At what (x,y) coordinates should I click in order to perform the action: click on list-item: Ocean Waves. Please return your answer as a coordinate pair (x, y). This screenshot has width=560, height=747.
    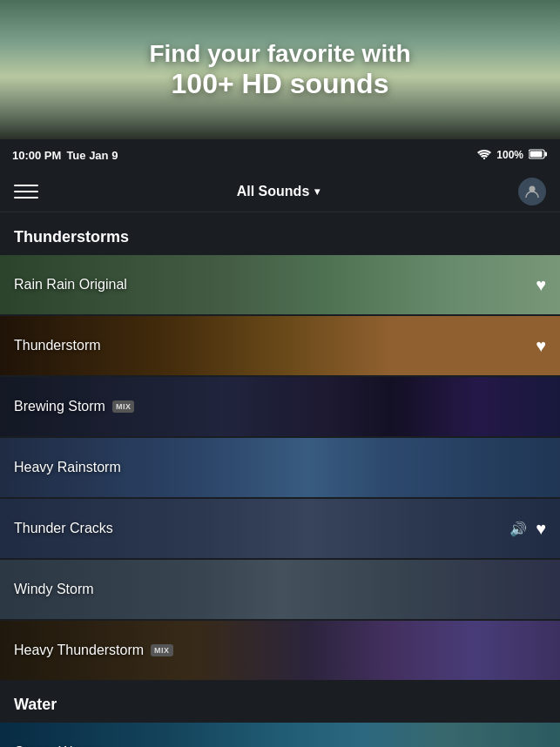
    Looking at the image, I should click on (280, 735).